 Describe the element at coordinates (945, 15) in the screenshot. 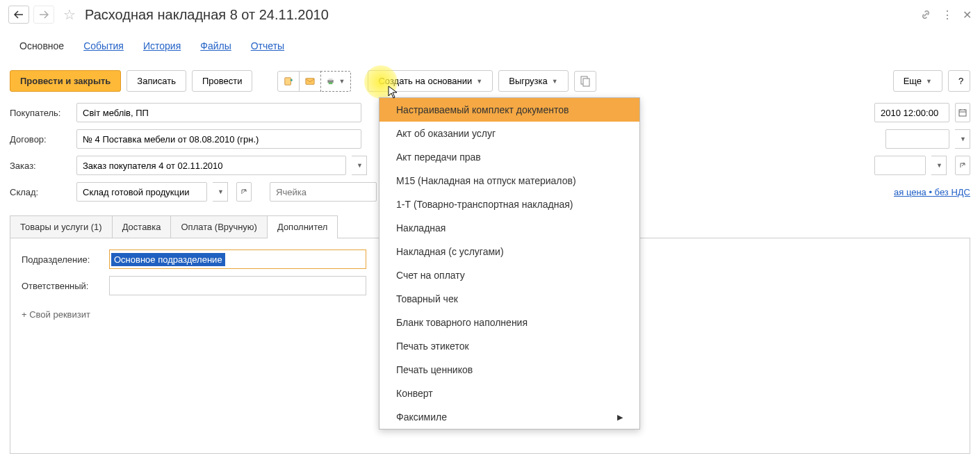

I see `titlebar-actions: ⋮ ✕` at that location.